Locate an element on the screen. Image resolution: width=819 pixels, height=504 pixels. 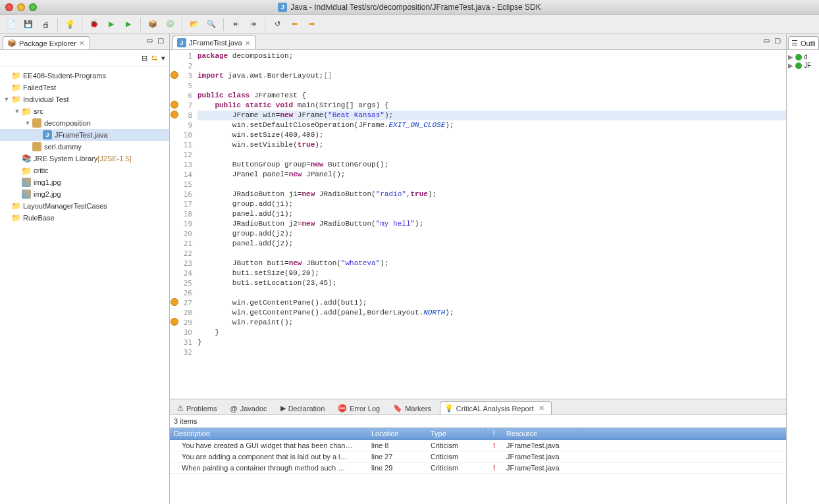
col-description: Description is located at coordinates (269, 434).